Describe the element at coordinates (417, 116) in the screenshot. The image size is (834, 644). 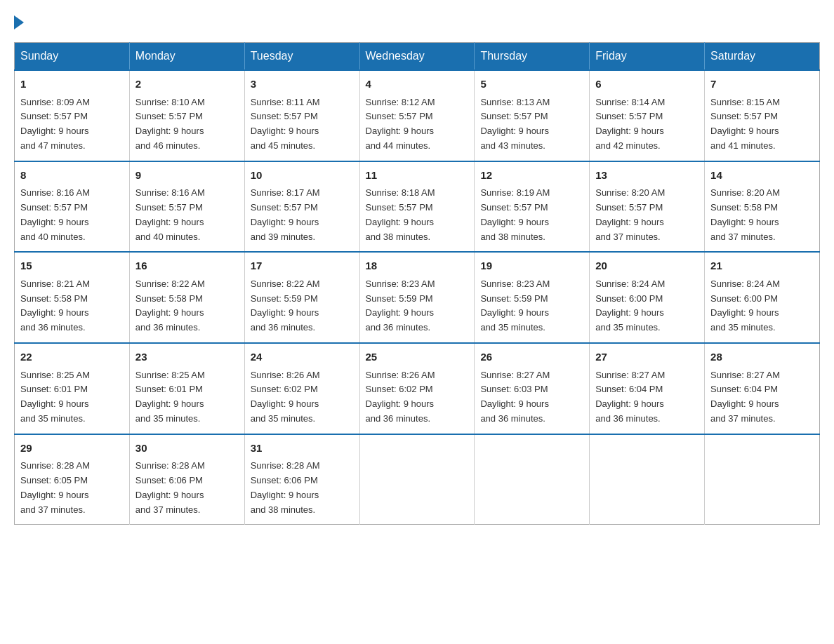
I see `calendar-week-row: 1 Sunrise: 8:09 AM Sunset: 5:57 PM Dayli…` at that location.